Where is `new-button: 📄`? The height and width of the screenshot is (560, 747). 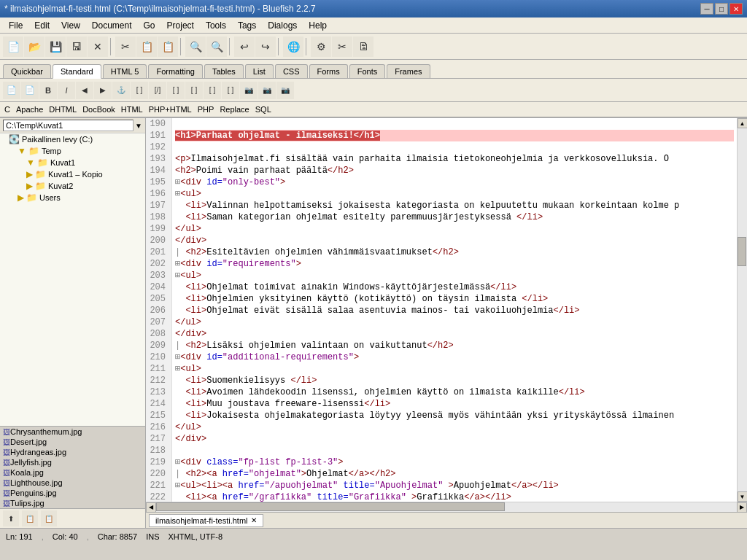
new-button: 📄 is located at coordinates (13, 47).